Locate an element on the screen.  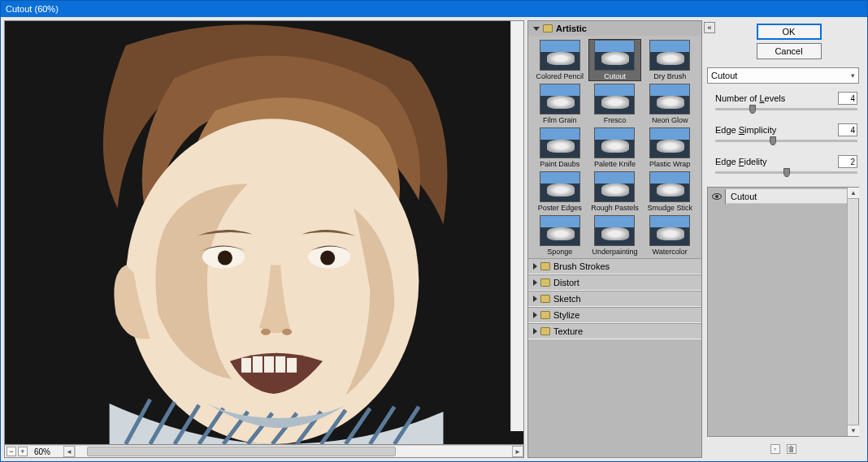
levels-slider is located at coordinates (787, 109).